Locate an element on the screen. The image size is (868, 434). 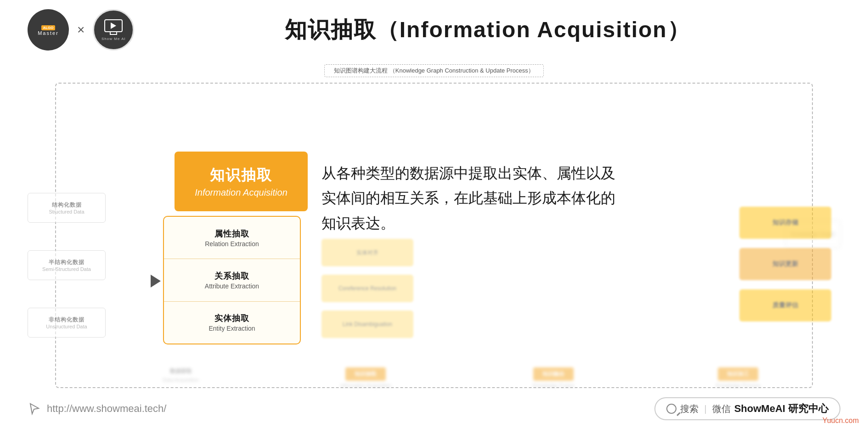
inner-item-title-2: 关系抽取 is located at coordinates (232, 276).